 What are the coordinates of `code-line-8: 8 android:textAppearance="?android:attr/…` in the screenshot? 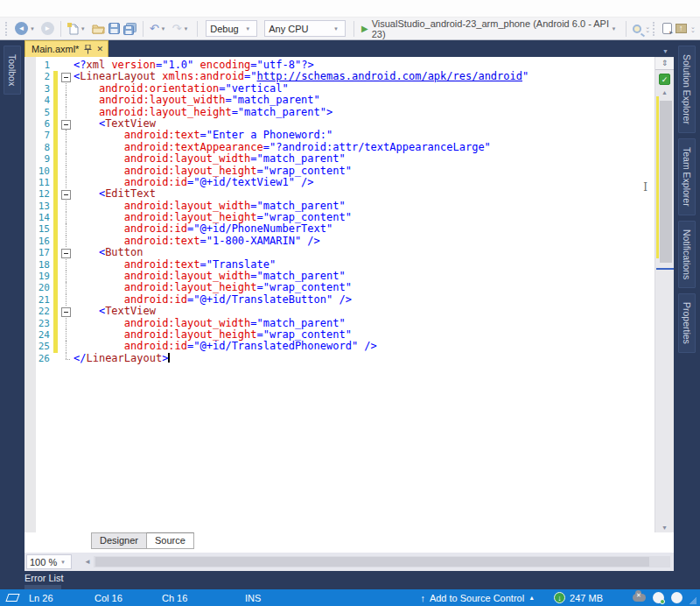 It's located at (340, 147).